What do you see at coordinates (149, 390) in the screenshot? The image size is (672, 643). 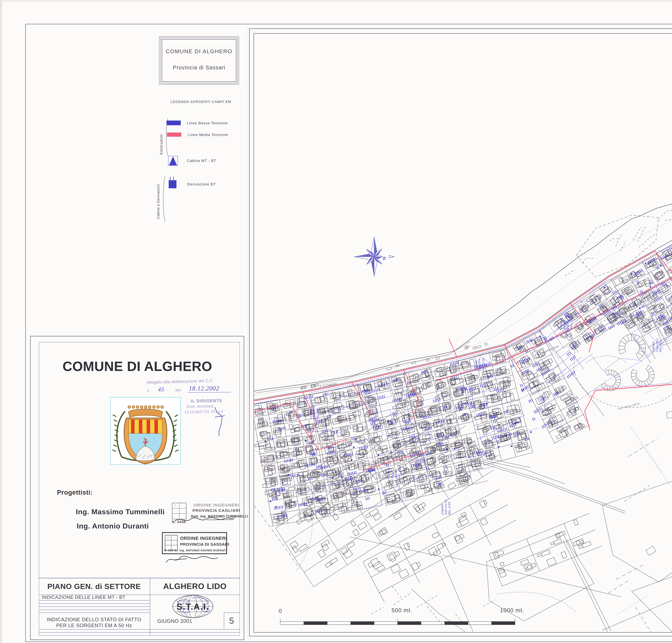 I see `svg-text: n.` at bounding box center [149, 390].